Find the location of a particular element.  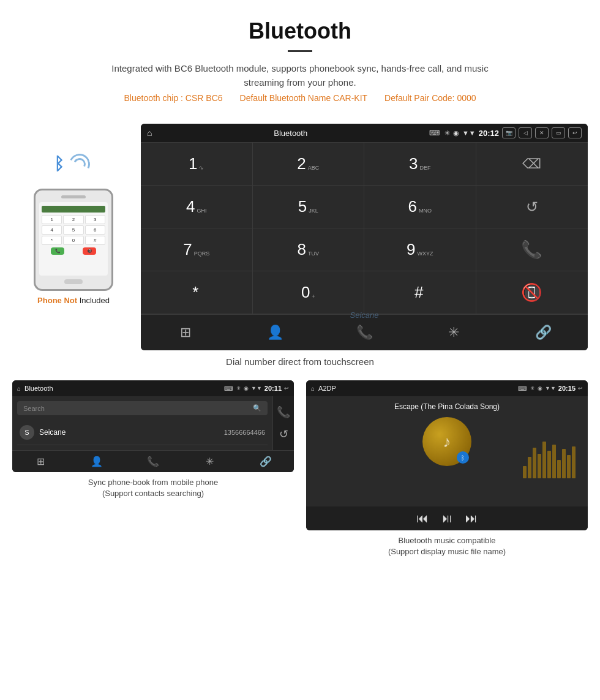

nav-apps-icon: ⊞ is located at coordinates (186, 333).